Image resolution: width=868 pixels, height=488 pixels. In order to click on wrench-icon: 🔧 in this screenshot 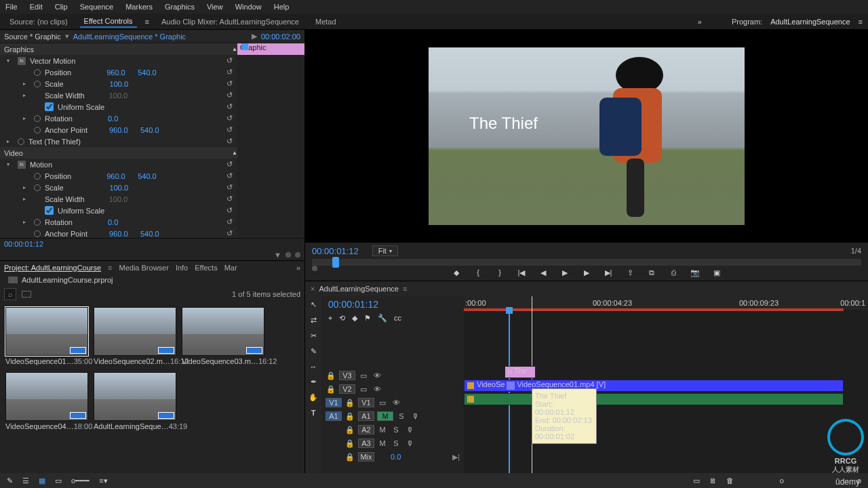, I will do `click(382, 319)`.